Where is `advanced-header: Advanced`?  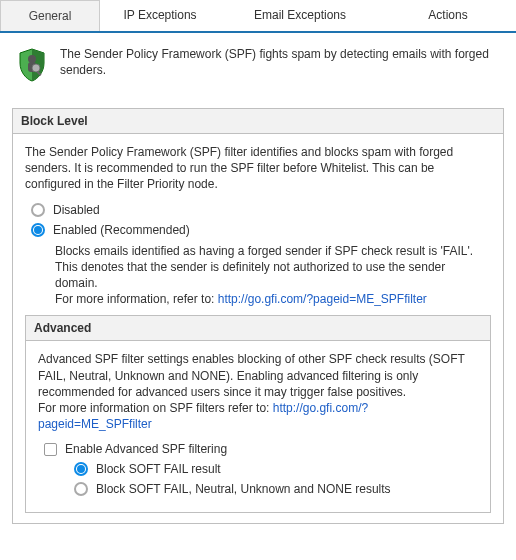 advanced-header: Advanced is located at coordinates (258, 328).